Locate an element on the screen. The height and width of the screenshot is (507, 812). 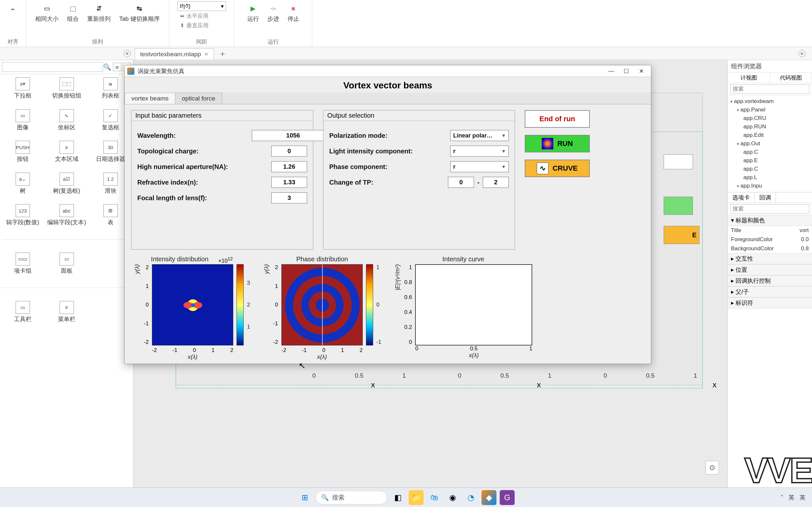
ime-indicator-2: 英 is located at coordinates (803, 498).